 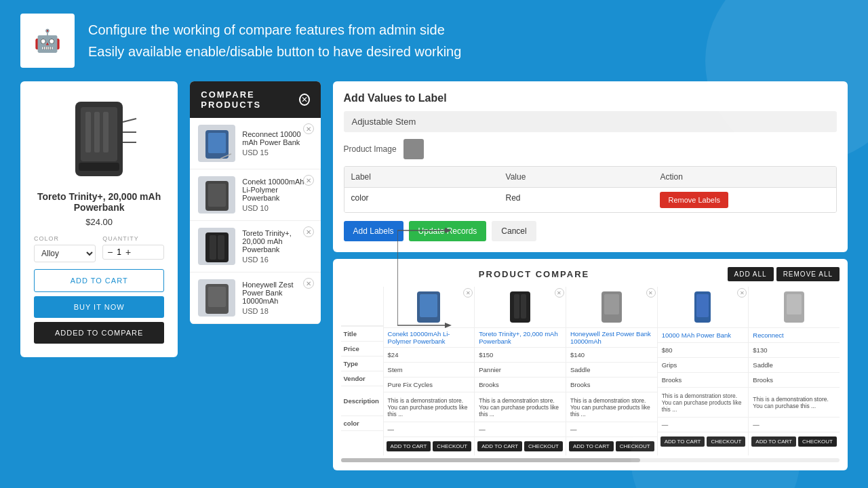 I want to click on add-to-cart-col-4: ADD TO CART, so click(x=683, y=442).